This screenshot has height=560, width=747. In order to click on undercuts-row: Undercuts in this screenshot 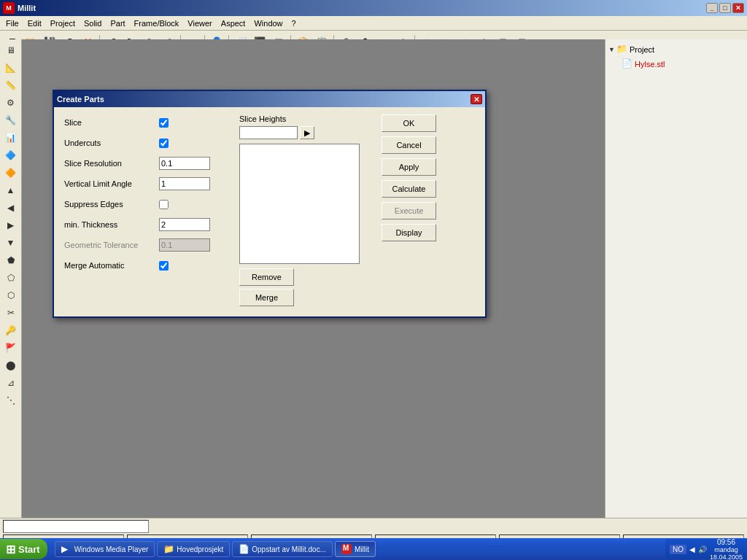, I will do `click(148, 143)`.